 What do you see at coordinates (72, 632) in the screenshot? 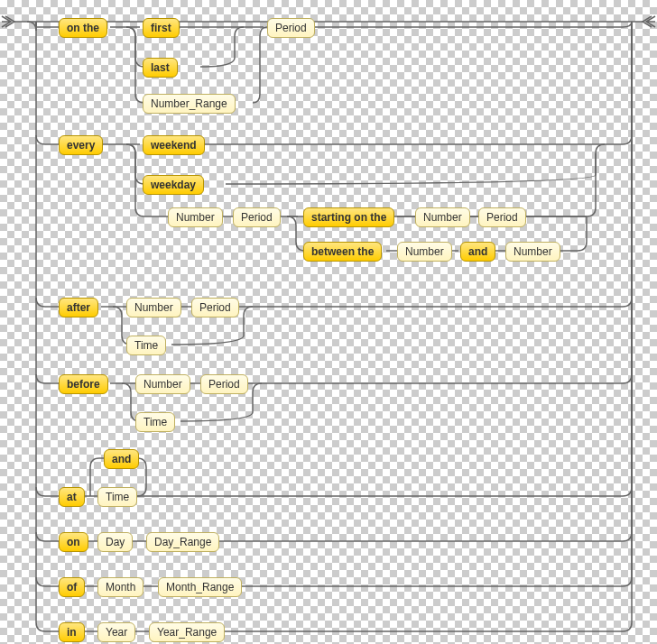
I see `token-in: in` at bounding box center [72, 632].